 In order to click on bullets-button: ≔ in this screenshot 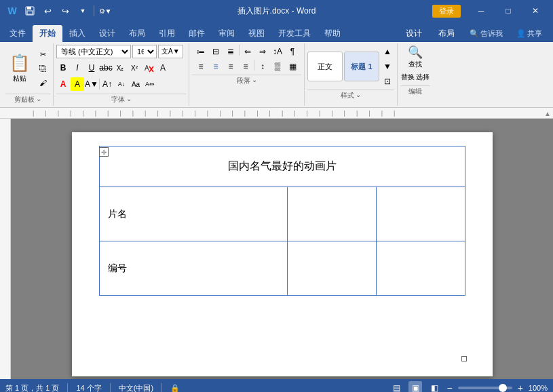, I will do `click(201, 52)`.